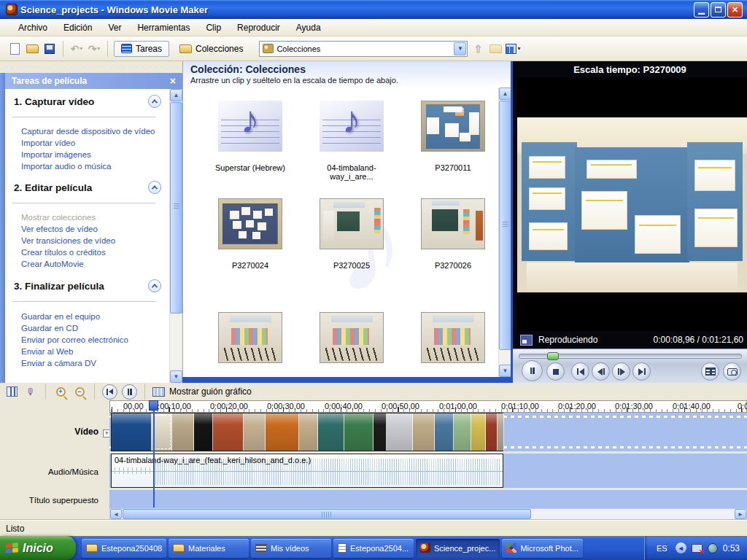 The image size is (747, 560). What do you see at coordinates (154, 454) in the screenshot?
I see `playhead-line` at bounding box center [154, 454].